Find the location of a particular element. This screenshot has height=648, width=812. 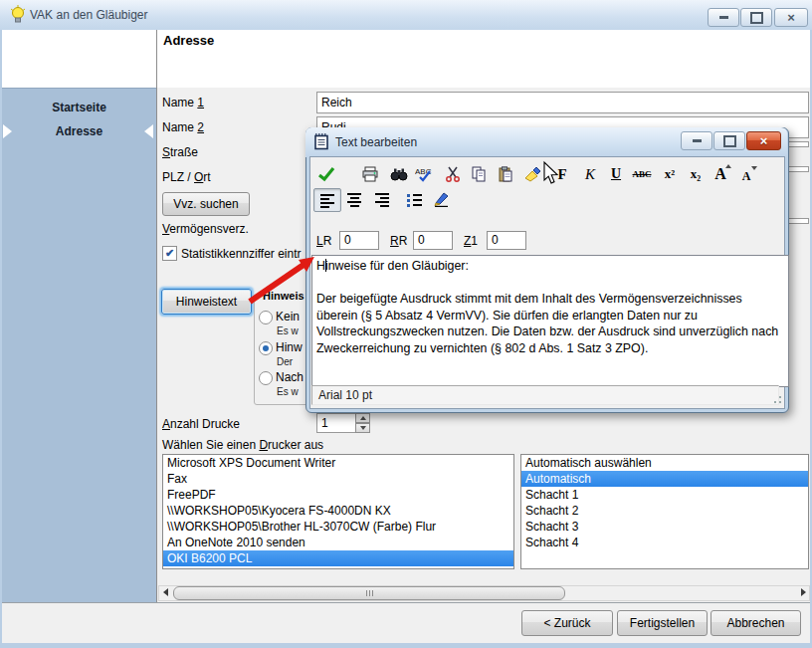

bold-button: F is located at coordinates (562, 174).